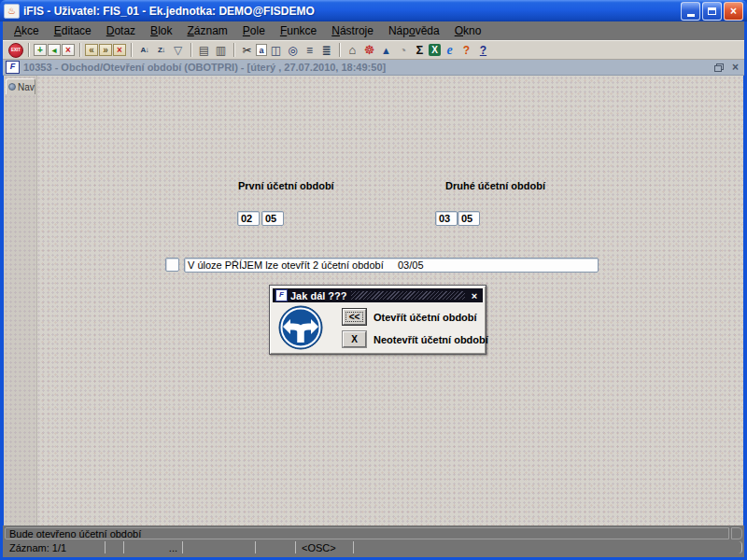 The height and width of the screenshot is (560, 747). I want to click on do-not-open-period-button-label: Neotevřít účetní období, so click(431, 340).